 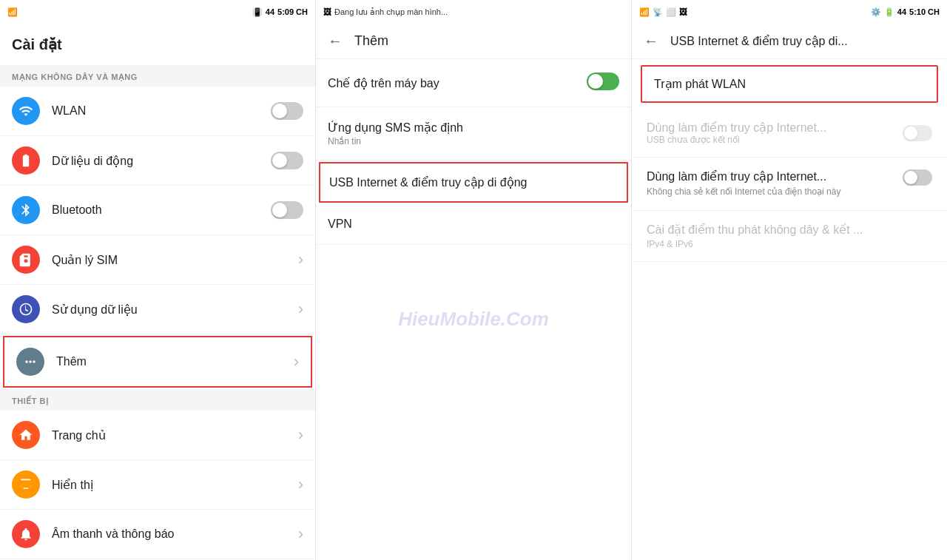 I want to click on them-header: ← Thêm, so click(x=474, y=41).